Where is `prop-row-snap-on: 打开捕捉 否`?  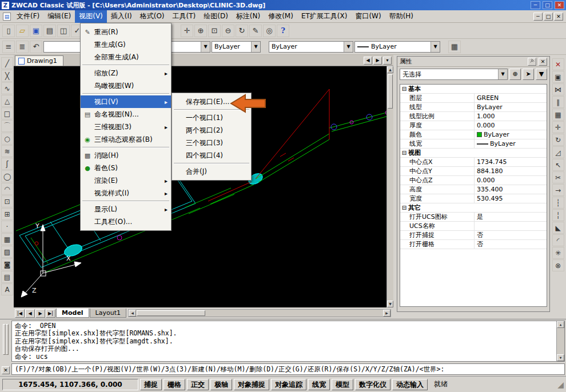 prop-row-snap-on: 打开捕捉 否 is located at coordinates (473, 235).